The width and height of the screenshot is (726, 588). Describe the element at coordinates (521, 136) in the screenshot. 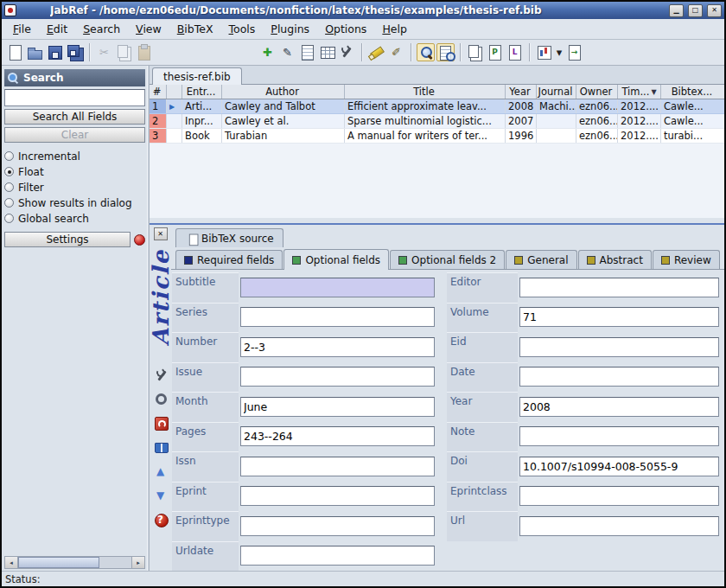

I see `year-cell: 1996` at that location.